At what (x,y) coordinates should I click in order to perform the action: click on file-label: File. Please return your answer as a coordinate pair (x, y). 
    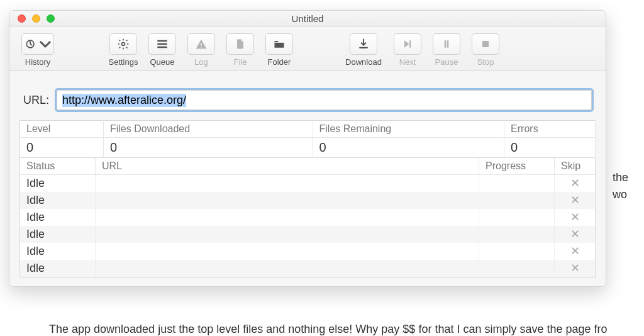
    Looking at the image, I should click on (240, 62).